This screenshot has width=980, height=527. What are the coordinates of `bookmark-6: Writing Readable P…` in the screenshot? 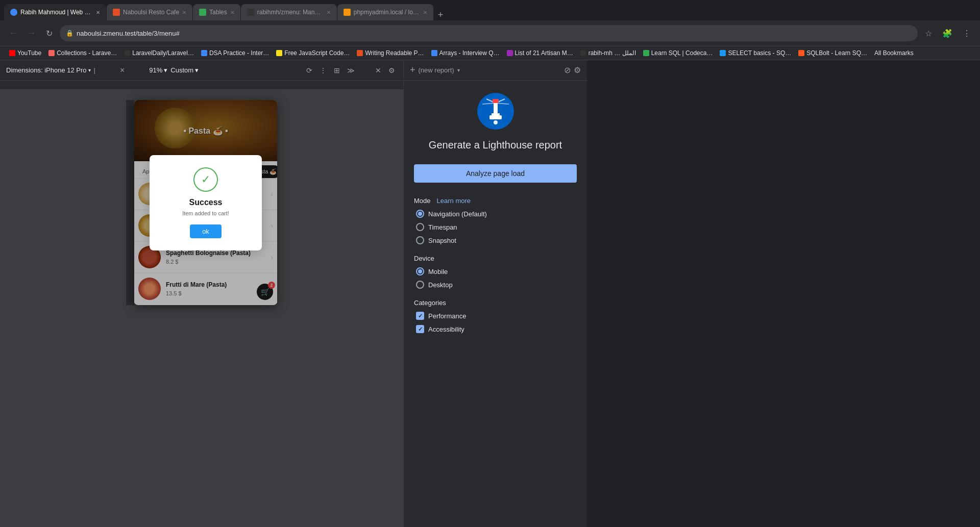 It's located at (390, 53).